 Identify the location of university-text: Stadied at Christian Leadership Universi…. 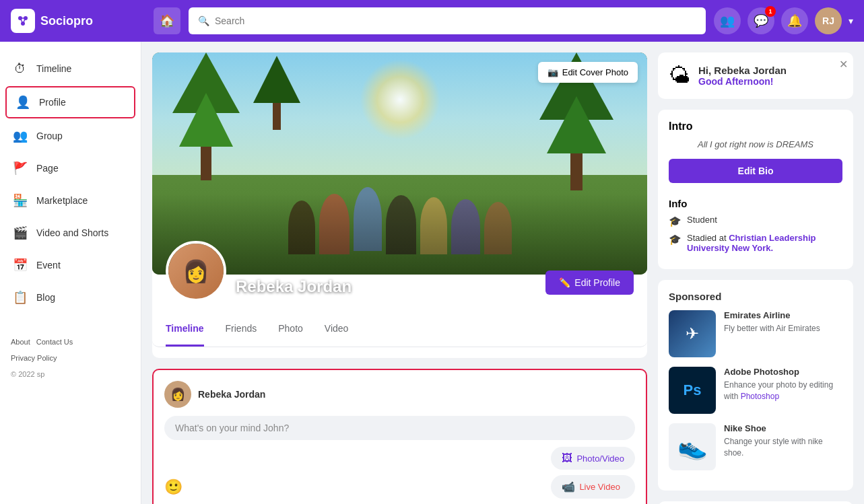
(765, 243).